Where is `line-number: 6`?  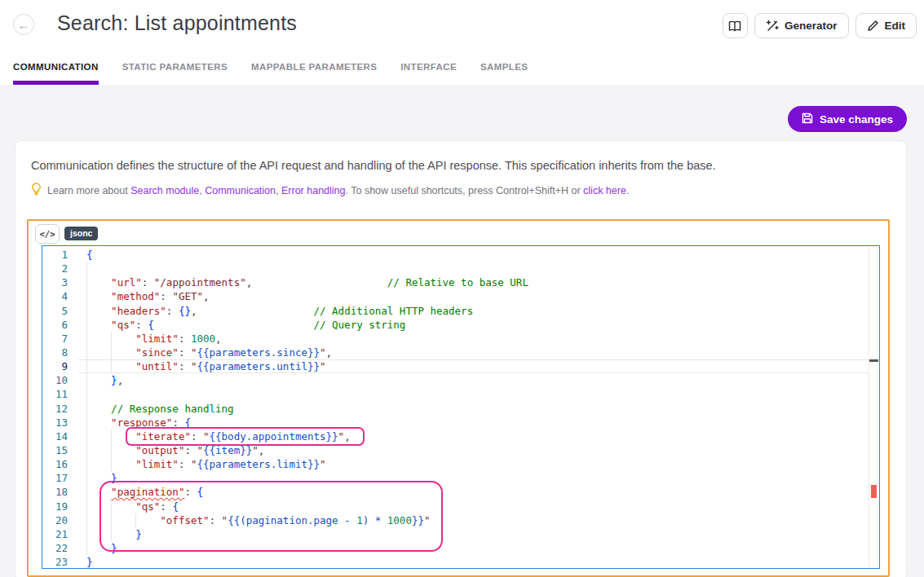
line-number: 6 is located at coordinates (60, 324).